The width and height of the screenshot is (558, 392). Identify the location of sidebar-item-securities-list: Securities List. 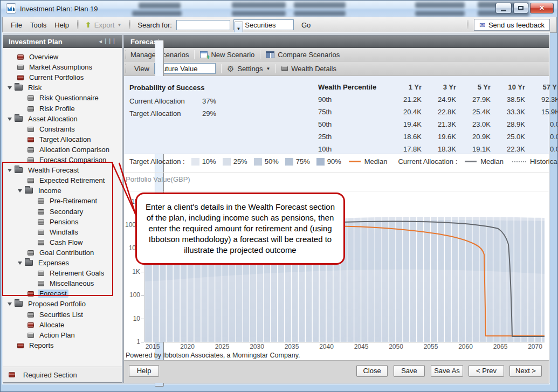
(56, 315).